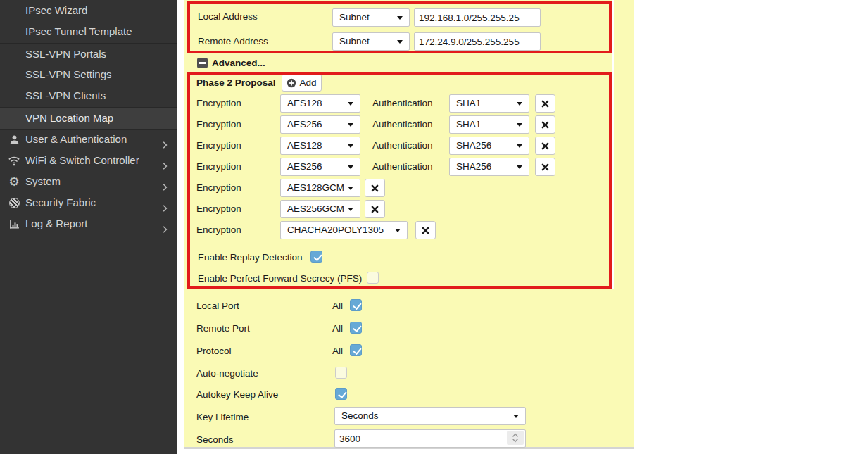  What do you see at coordinates (356, 351) in the screenshot?
I see `protocol-all-checkbox` at bounding box center [356, 351].